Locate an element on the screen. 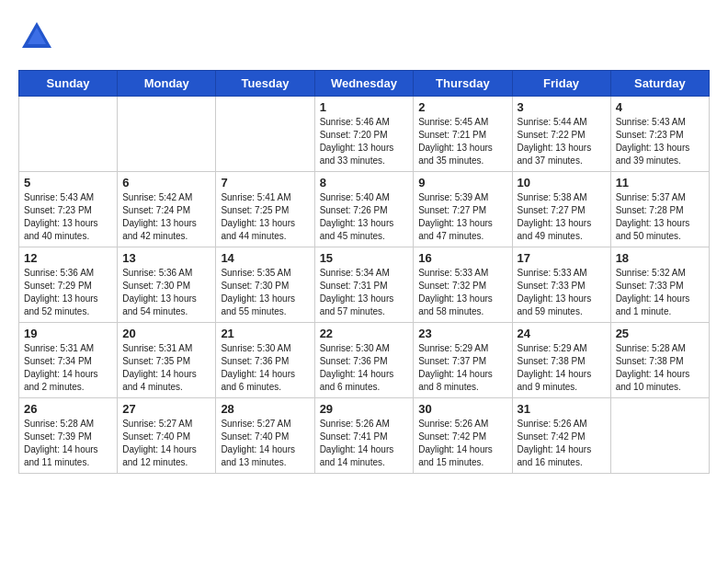 The image size is (728, 563). day-cell-6: 6Sunrise: 5:42 AM Sunset: 7:24 PM Daylig… is located at coordinates (167, 210).